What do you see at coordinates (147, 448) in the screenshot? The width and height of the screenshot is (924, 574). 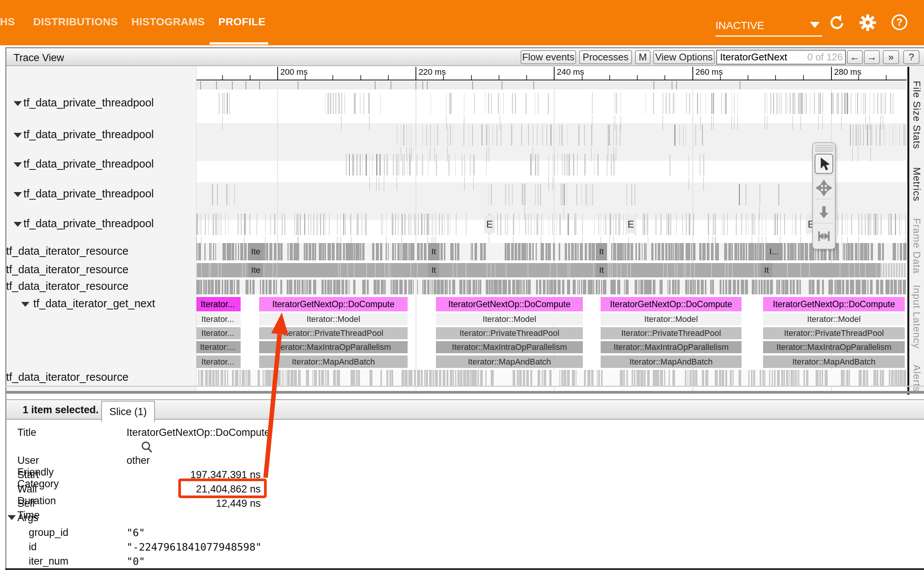 I see `search-icon` at bounding box center [147, 448].